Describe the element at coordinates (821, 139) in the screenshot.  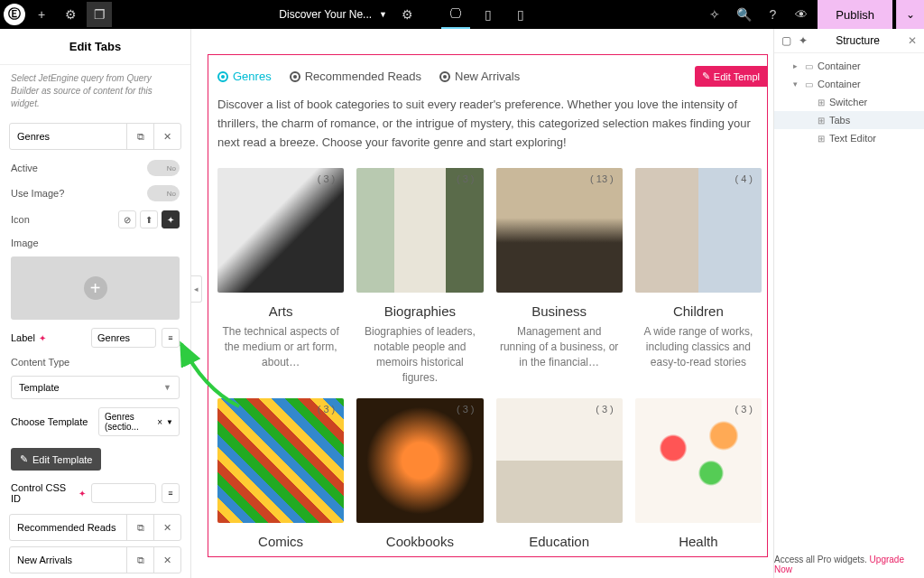
I see `widget-icon: ⊞` at that location.